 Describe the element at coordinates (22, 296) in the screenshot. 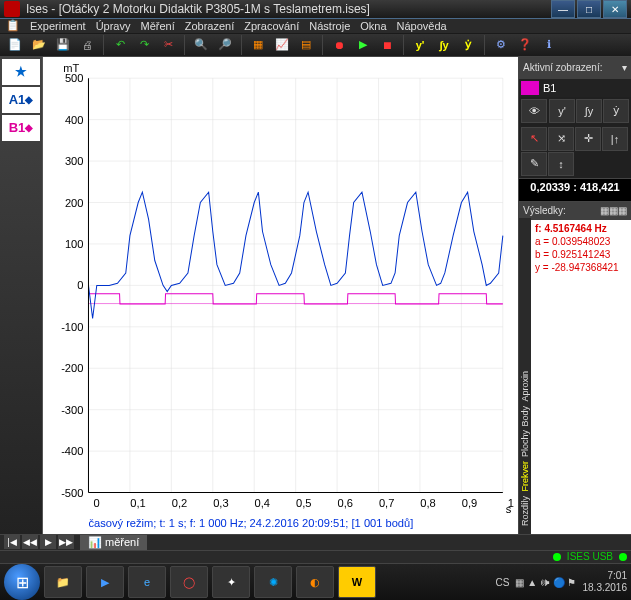

I see `channel-bar: ★ A1◆ B1◆` at that location.